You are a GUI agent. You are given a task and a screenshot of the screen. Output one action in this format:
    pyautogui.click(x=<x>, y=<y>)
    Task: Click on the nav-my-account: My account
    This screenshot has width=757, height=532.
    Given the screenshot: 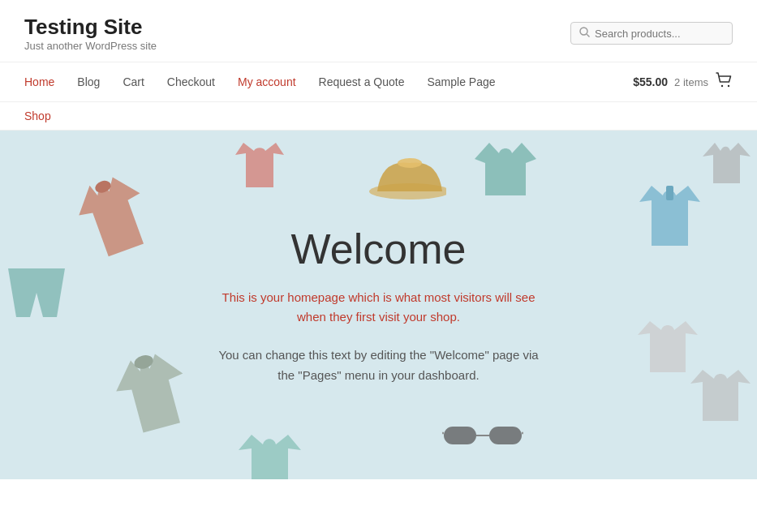 What is the action you would take?
    pyautogui.click(x=267, y=82)
    